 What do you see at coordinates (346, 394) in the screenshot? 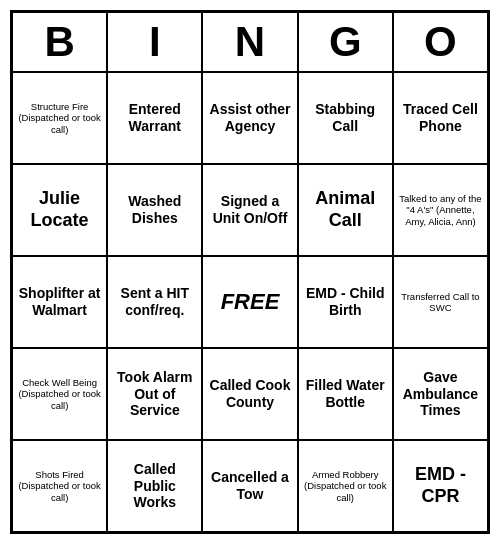
I see `cell-3-3: Filled Water Bottle` at bounding box center [346, 394].